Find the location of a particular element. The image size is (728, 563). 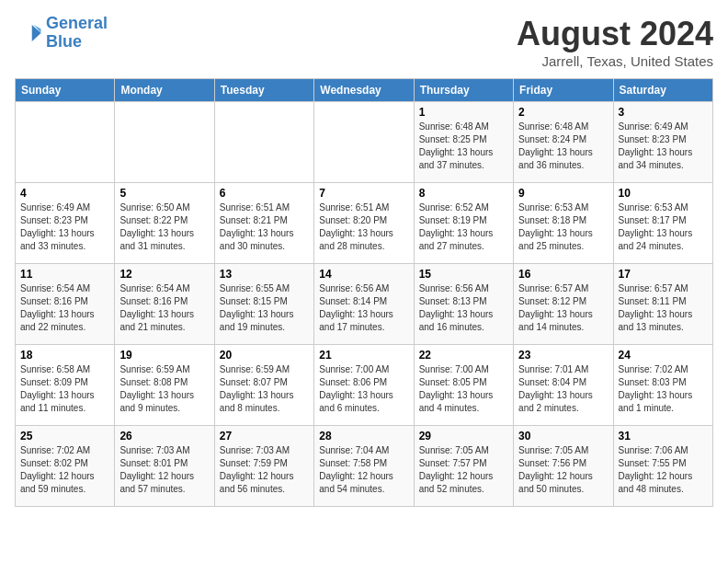

day-number: 16 is located at coordinates (563, 274).